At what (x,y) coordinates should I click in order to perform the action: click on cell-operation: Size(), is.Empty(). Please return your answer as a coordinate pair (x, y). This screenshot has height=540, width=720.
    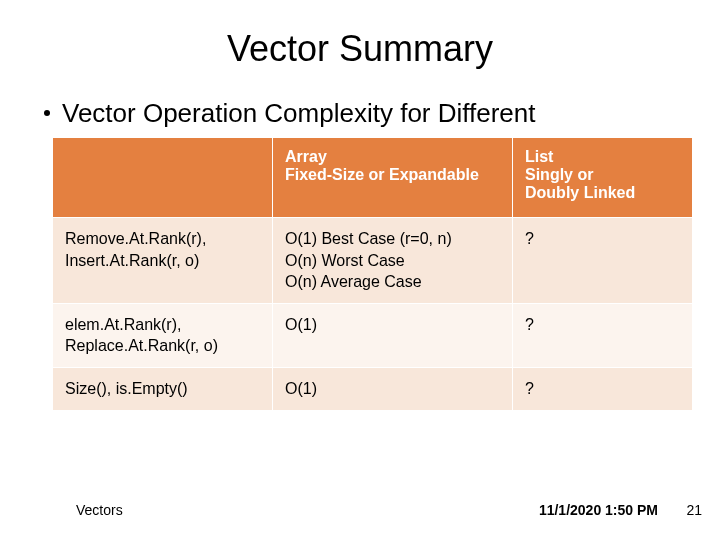
    Looking at the image, I should click on (163, 388).